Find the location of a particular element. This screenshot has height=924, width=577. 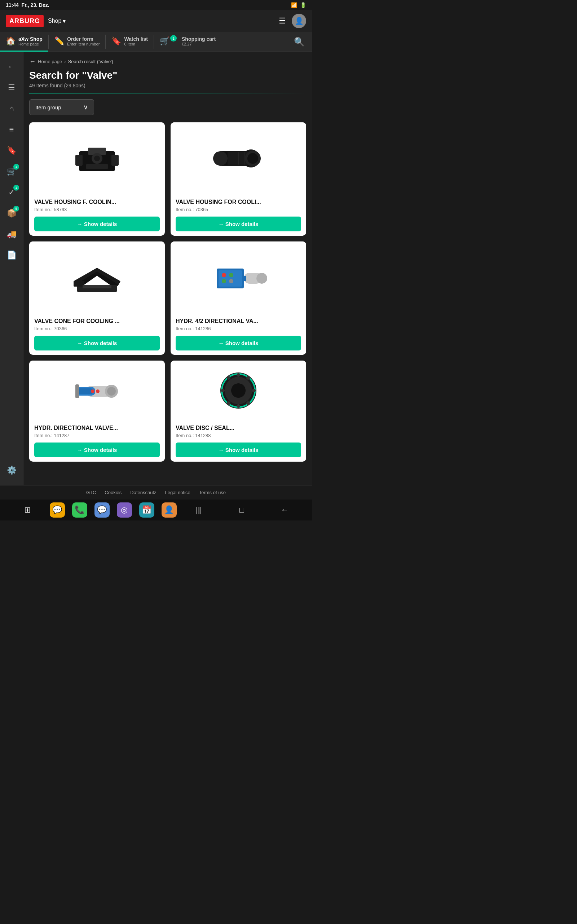

product-itemno-3: Item no.: 70366 is located at coordinates (97, 329).